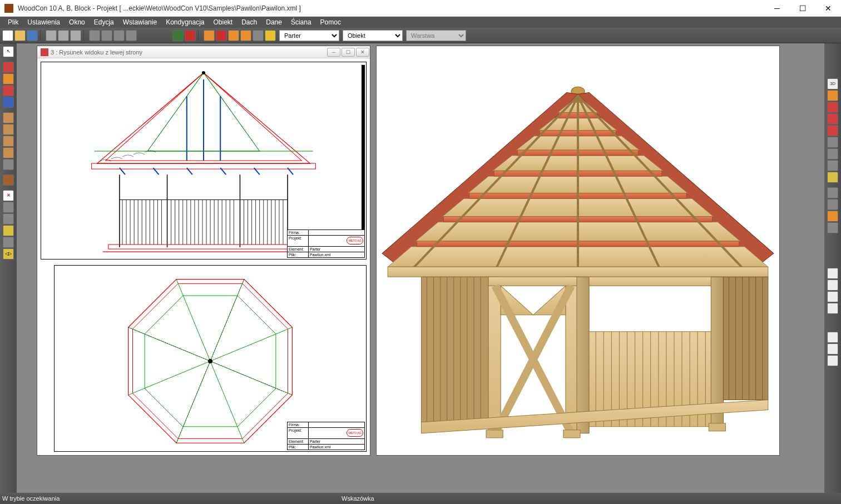 The width and height of the screenshot is (841, 504). Describe the element at coordinates (76, 36) in the screenshot. I see `print-setup-button` at that location.